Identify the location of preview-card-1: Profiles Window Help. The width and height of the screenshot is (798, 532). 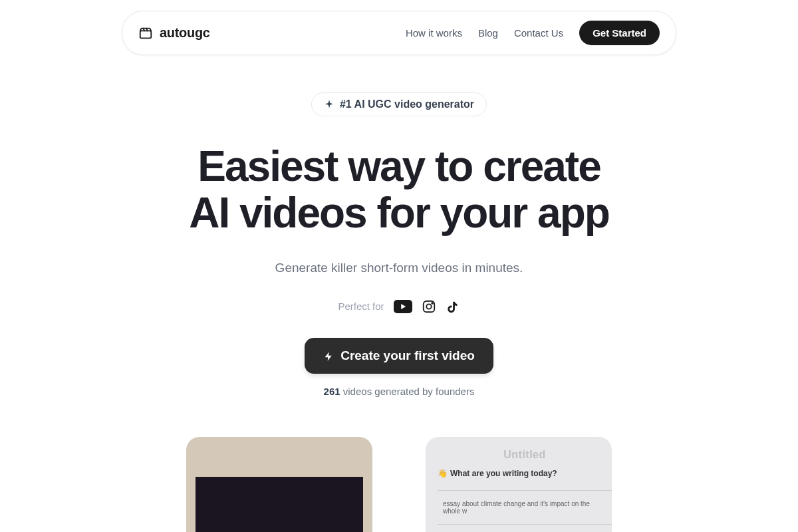
(279, 484).